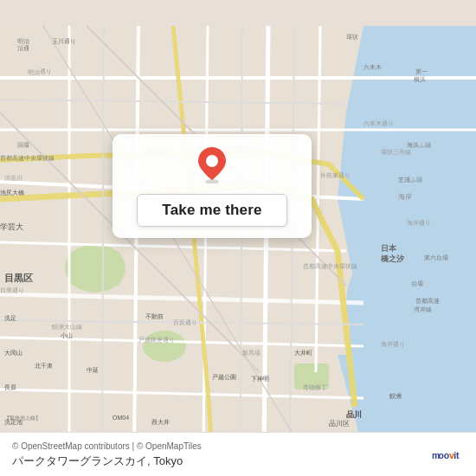  I want to click on svg-text: 下神明, so click(260, 379).